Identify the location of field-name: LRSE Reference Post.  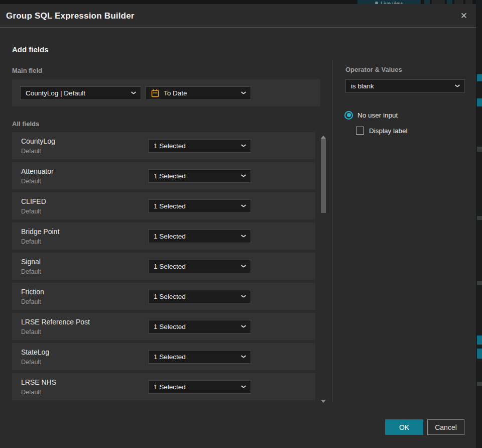
(55, 322).